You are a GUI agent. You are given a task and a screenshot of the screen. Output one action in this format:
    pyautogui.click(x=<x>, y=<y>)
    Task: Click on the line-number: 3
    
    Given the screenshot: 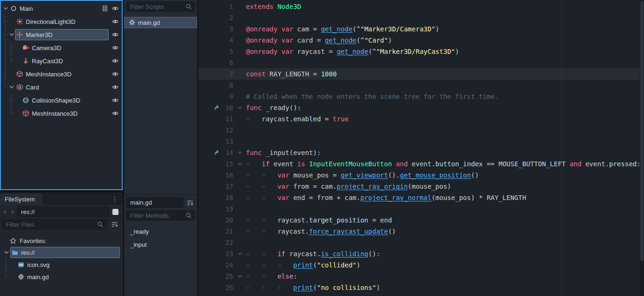 What is the action you would take?
    pyautogui.click(x=228, y=29)
    